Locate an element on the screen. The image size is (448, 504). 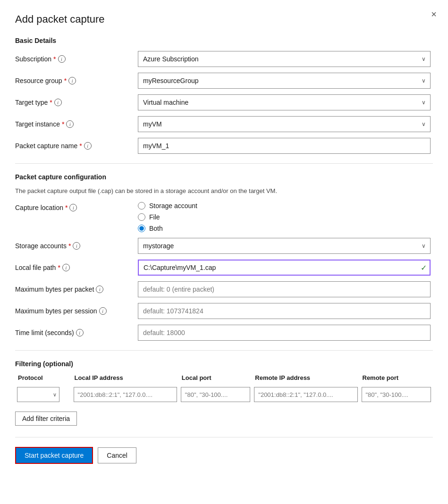
max-bytes-per-packet-input is located at coordinates (284, 289).